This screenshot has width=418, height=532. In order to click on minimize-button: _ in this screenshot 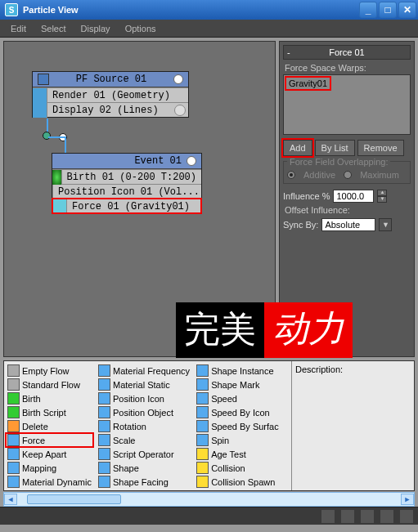, I will do `click(368, 10)`.